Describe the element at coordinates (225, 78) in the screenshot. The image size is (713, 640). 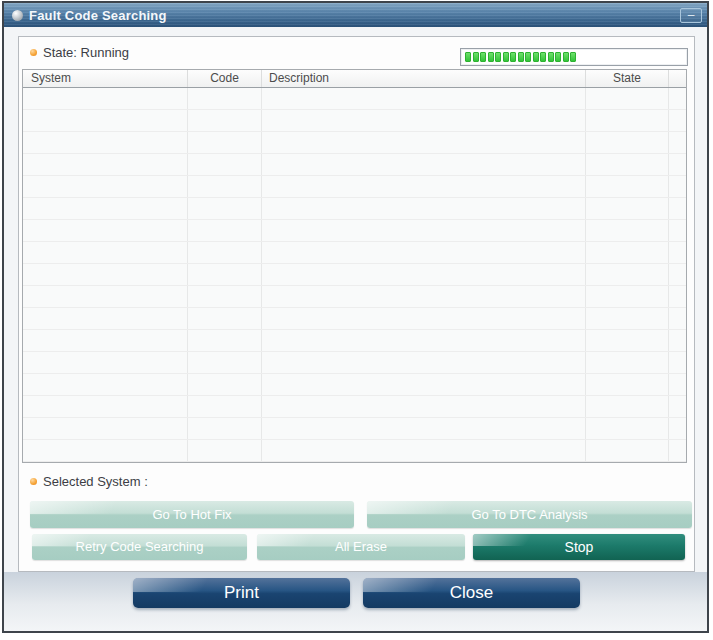
I see `column-header-code: Code` at that location.